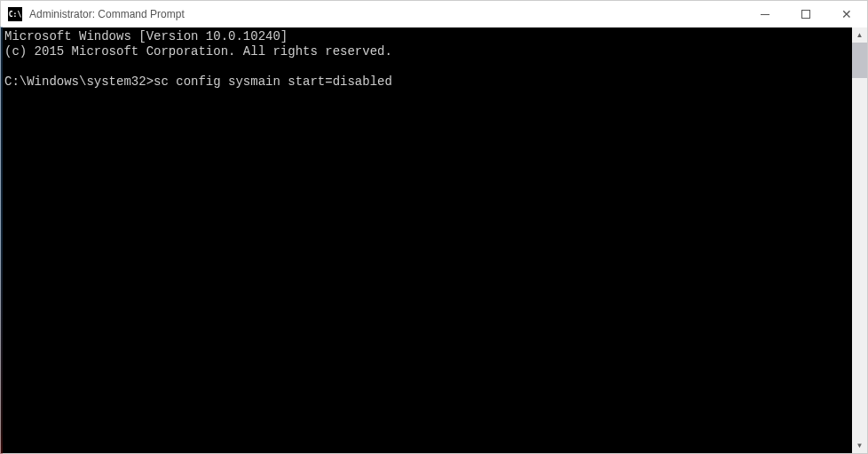  I want to click on terminal-line-1: Microsoft Windows [Version 10.0.10240], so click(146, 36).